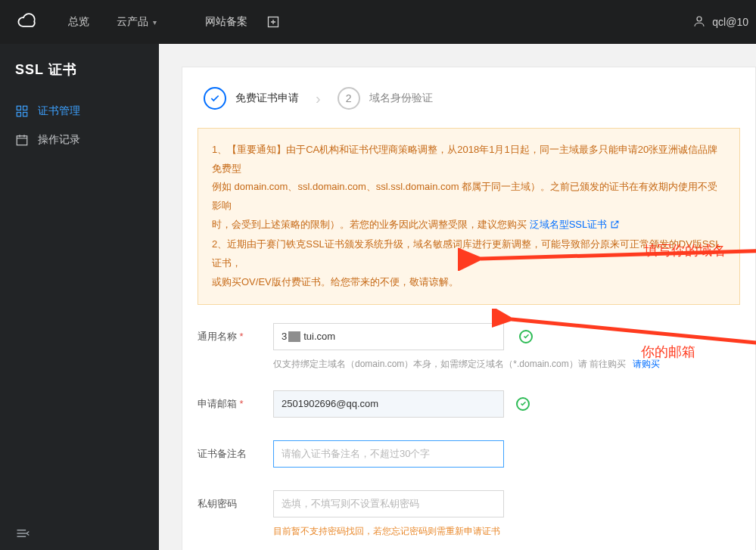 This screenshot has height=550, width=756. What do you see at coordinates (27, 22) in the screenshot?
I see `cloud-logo-icon` at bounding box center [27, 22].